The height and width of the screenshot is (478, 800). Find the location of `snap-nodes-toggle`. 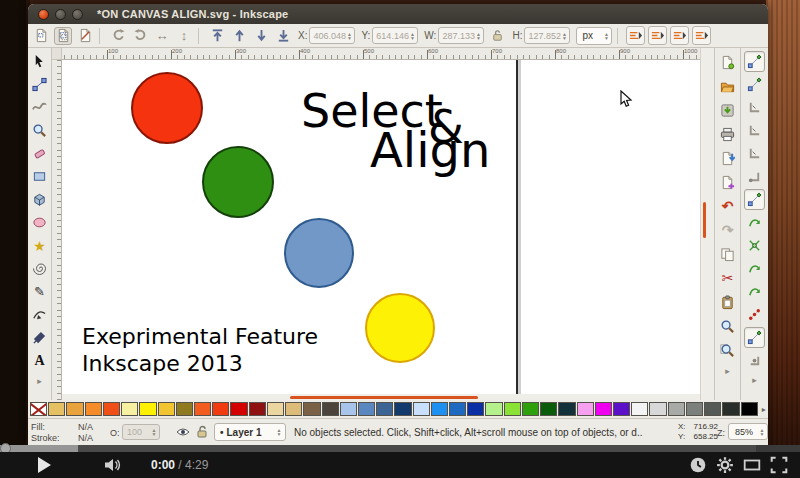

snap-nodes-toggle is located at coordinates (754, 200).